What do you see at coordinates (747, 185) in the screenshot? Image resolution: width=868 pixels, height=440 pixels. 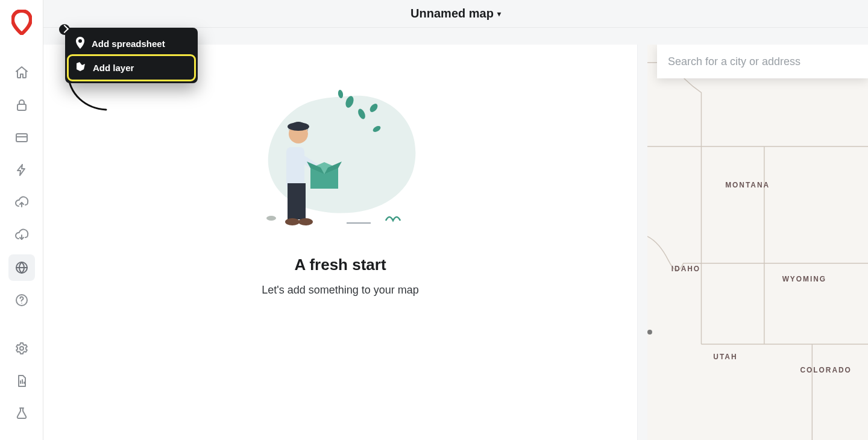 I see `map-label-montana: MONTANA` at bounding box center [747, 185].